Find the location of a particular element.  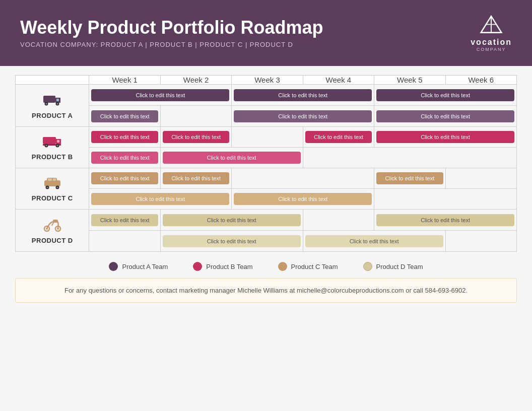

product-c-r1-bar2-cell: Click to edit this text is located at coordinates (195, 178).